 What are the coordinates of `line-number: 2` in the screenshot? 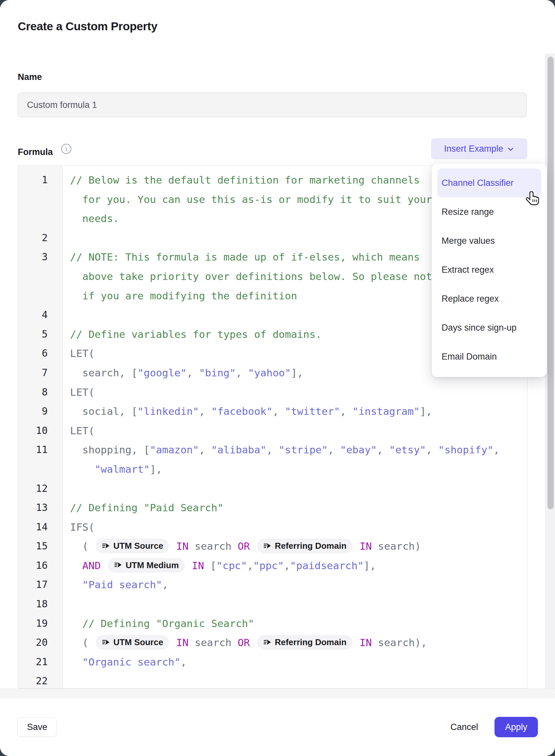 It's located at (40, 238).